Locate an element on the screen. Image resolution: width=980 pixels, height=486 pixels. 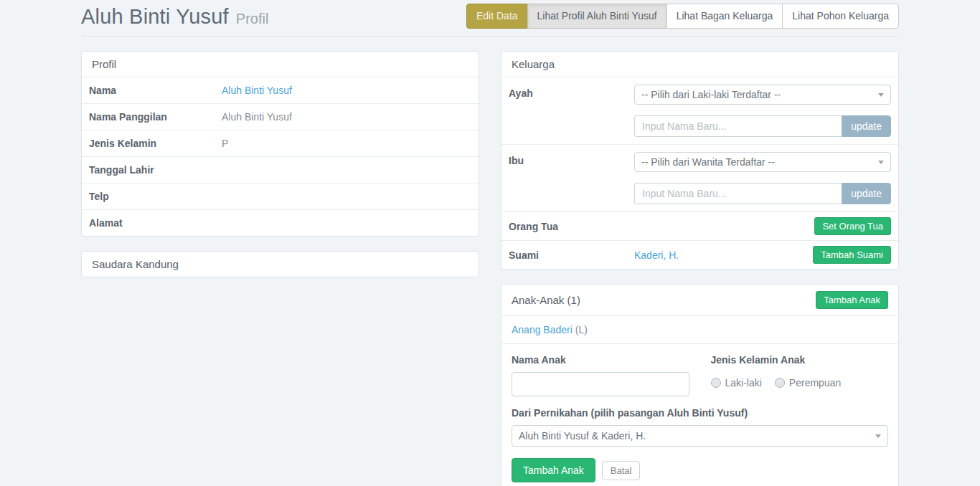
ayah-label: Ayah is located at coordinates (571, 110).